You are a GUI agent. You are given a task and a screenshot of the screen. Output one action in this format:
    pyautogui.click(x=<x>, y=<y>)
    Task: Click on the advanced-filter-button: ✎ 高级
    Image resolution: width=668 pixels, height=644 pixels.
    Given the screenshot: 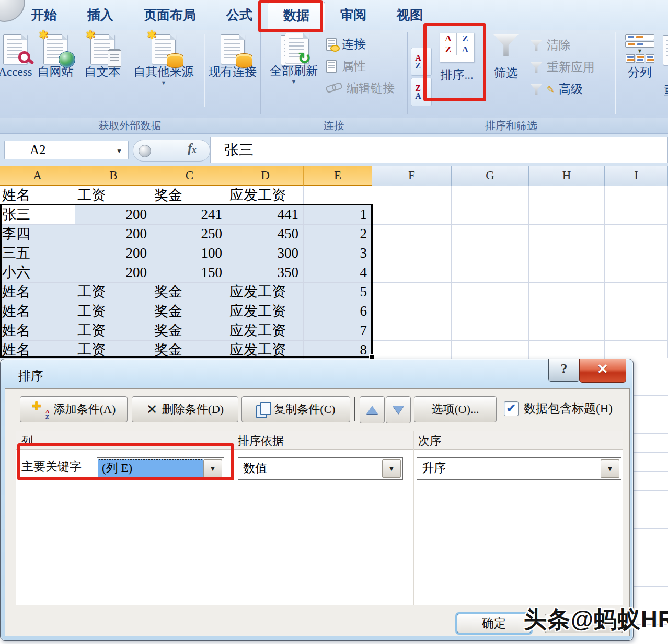 What is the action you would take?
    pyautogui.click(x=556, y=89)
    